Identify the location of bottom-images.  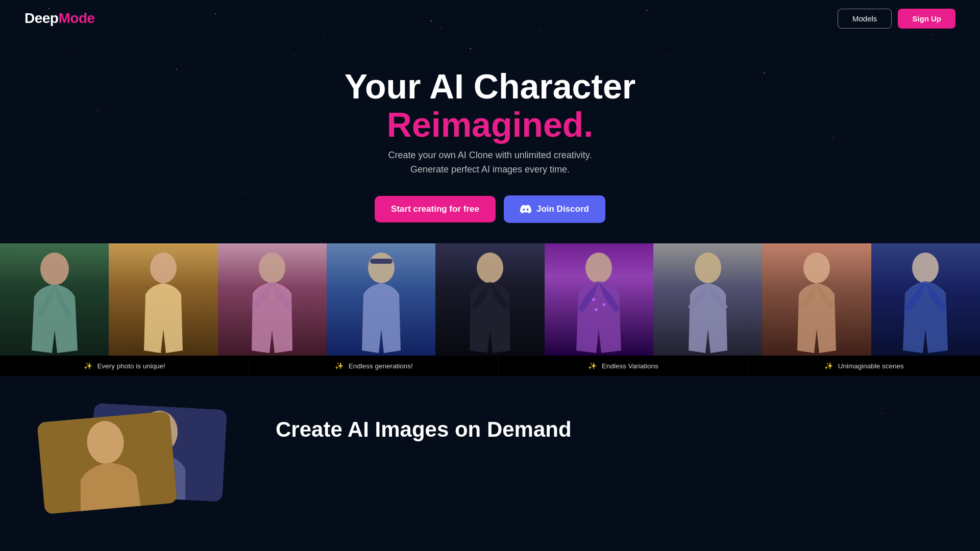
(138, 458).